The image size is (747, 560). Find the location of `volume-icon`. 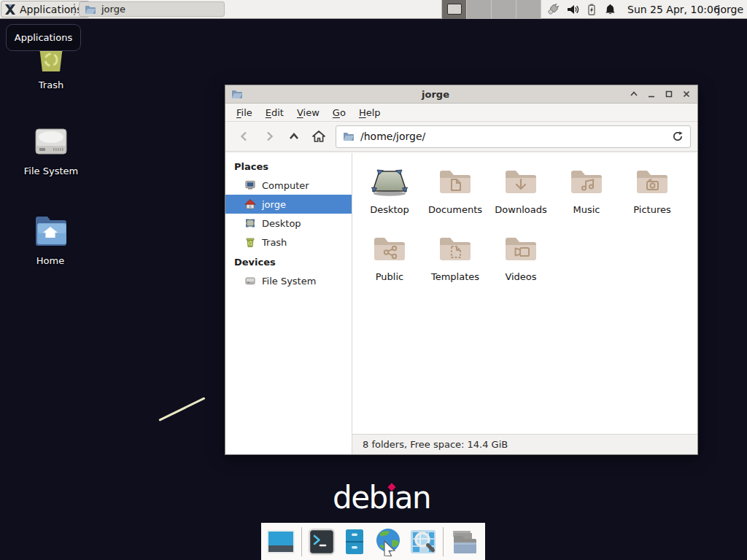

volume-icon is located at coordinates (573, 9).